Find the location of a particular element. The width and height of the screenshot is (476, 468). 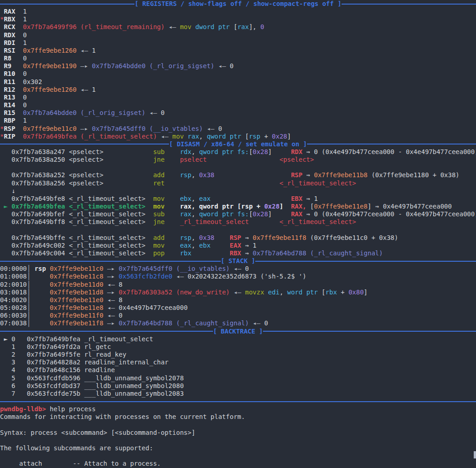

terminal-line: Syntax: process <subcommand> [<subcomman… is located at coordinates (238, 433).